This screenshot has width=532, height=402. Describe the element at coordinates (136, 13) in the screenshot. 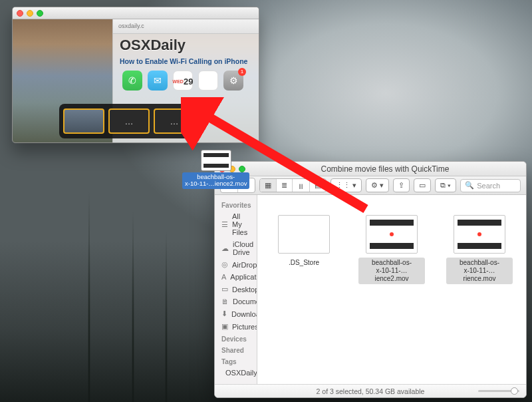

I see `quicktime-titlebar` at that location.